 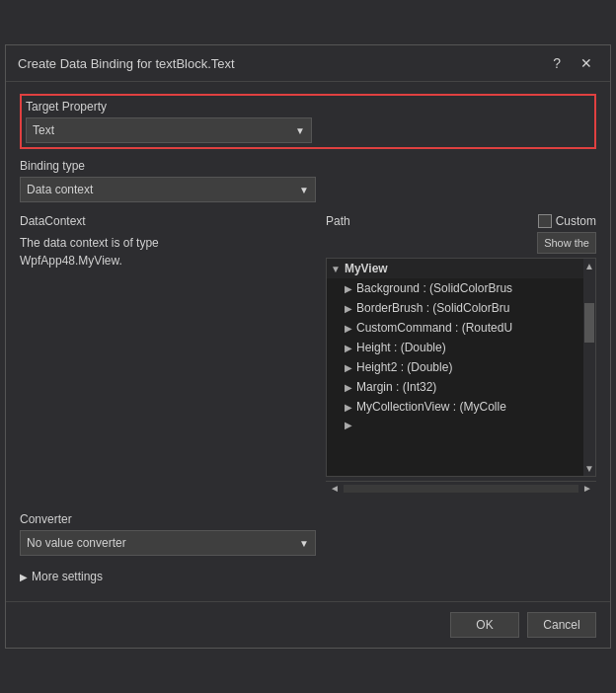 I want to click on scroll-right-arrow: ►, so click(x=587, y=488).